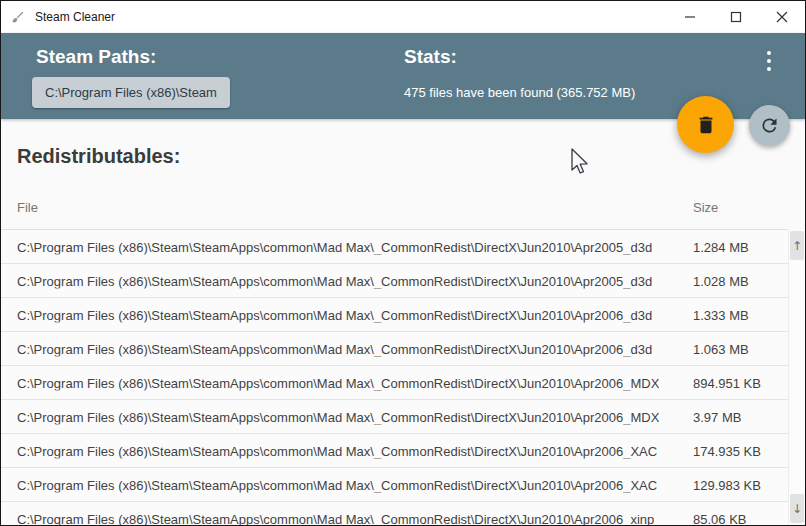  Describe the element at coordinates (28, 208) in the screenshot. I see `column-header-file: File` at that location.